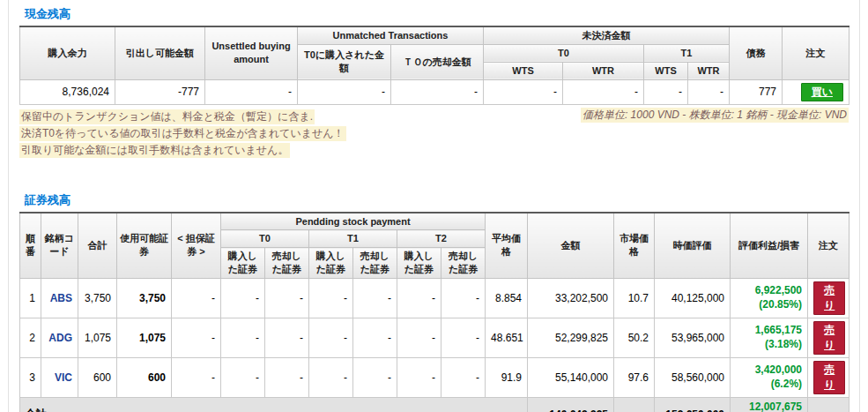 This screenshot has width=868, height=412. I want to click on col-order-2: 注文, so click(828, 245).